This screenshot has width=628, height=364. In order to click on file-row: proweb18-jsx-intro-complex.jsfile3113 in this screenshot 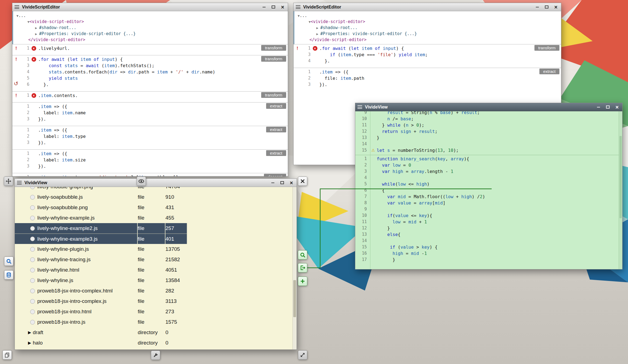, I will do `click(101, 301)`.